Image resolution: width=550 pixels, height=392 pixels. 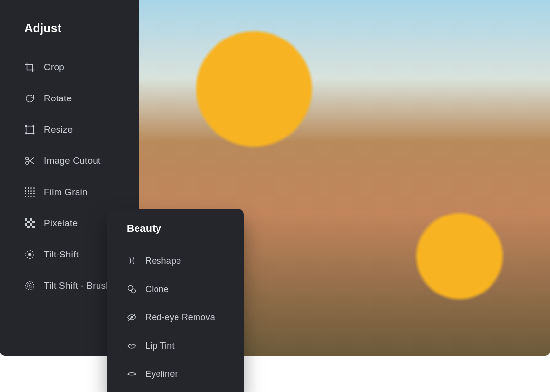 I want to click on tool-lip-tint: Lip Tint, so click(x=185, y=346).